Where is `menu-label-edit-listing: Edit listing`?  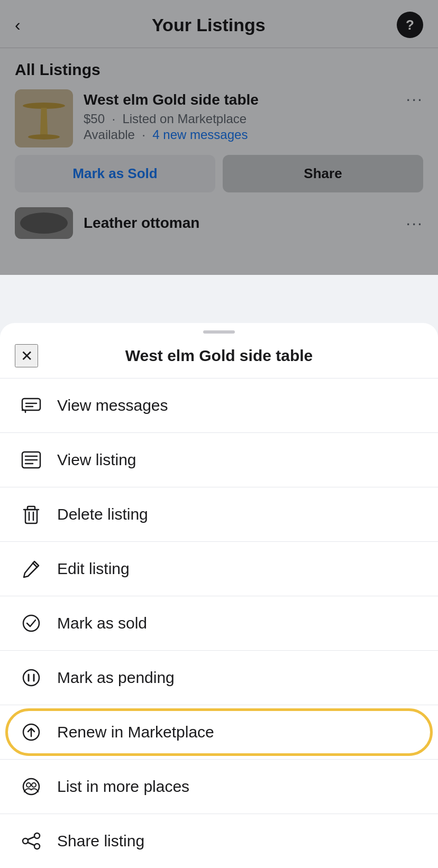
menu-label-edit-listing: Edit listing is located at coordinates (93, 569).